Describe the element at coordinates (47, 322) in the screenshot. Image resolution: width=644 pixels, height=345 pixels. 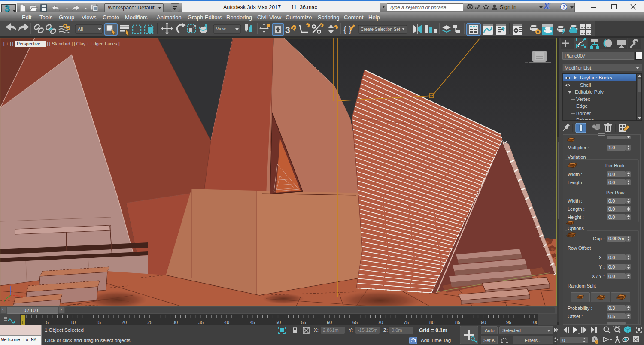
I see `svg-text: 5` at that location.